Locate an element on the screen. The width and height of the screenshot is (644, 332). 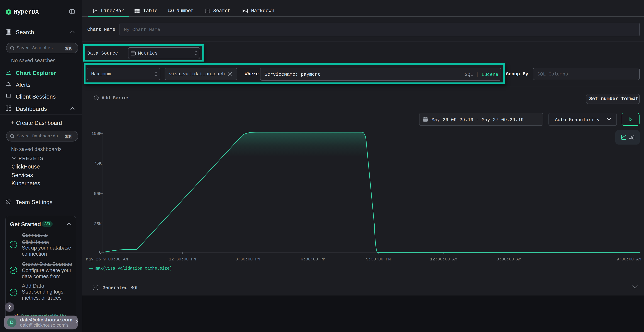
svg-text: 12:30:00 AM is located at coordinates (444, 260).